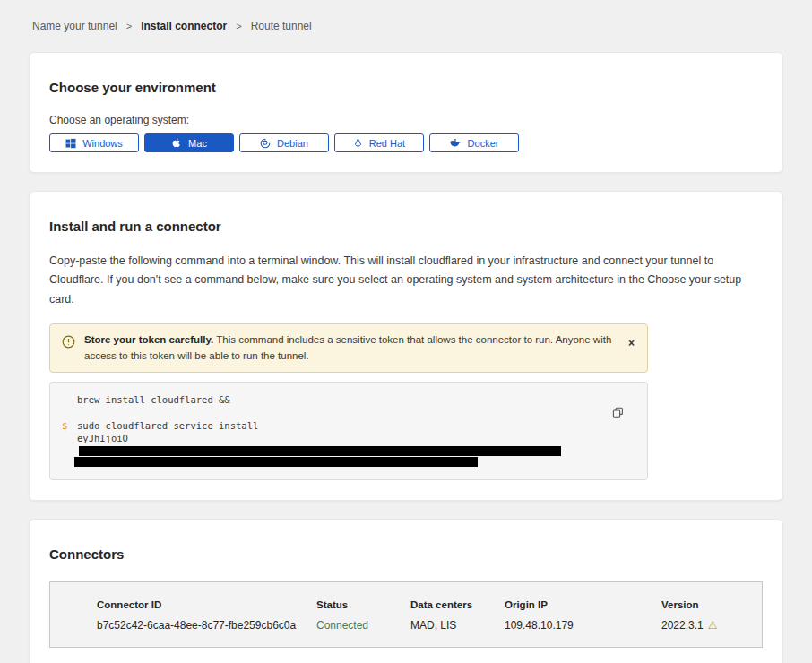 Image resolution: width=812 pixels, height=663 pixels. What do you see at coordinates (379, 143) in the screenshot?
I see `os-button-redhat: Red Hat` at bounding box center [379, 143].